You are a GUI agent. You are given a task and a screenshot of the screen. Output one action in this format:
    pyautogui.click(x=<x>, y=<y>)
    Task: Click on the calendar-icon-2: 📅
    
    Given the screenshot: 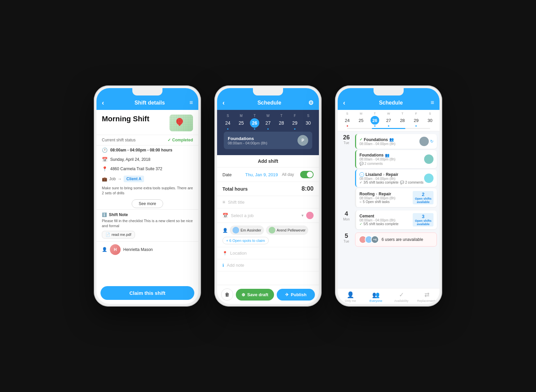 What is the action you would take?
    pyautogui.click(x=225, y=215)
    